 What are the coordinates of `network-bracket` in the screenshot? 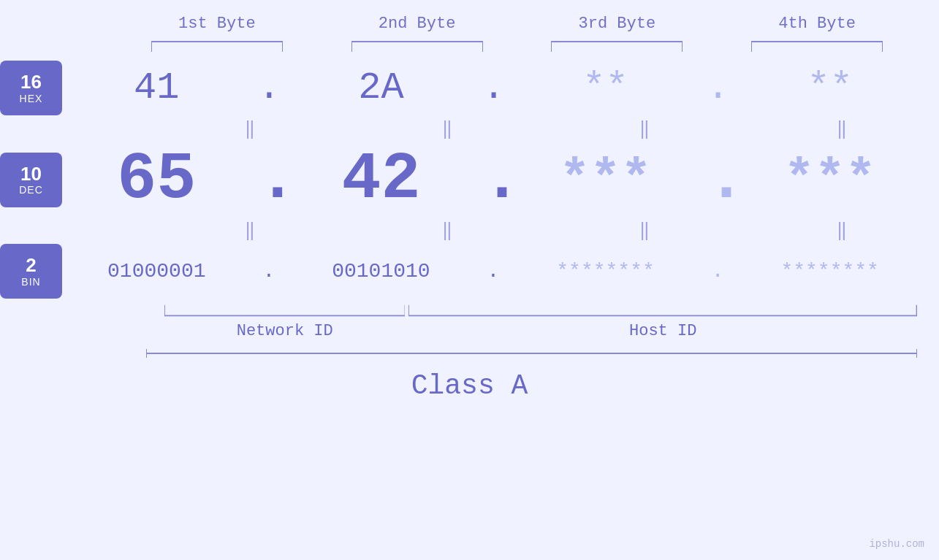 It's located at (285, 311).